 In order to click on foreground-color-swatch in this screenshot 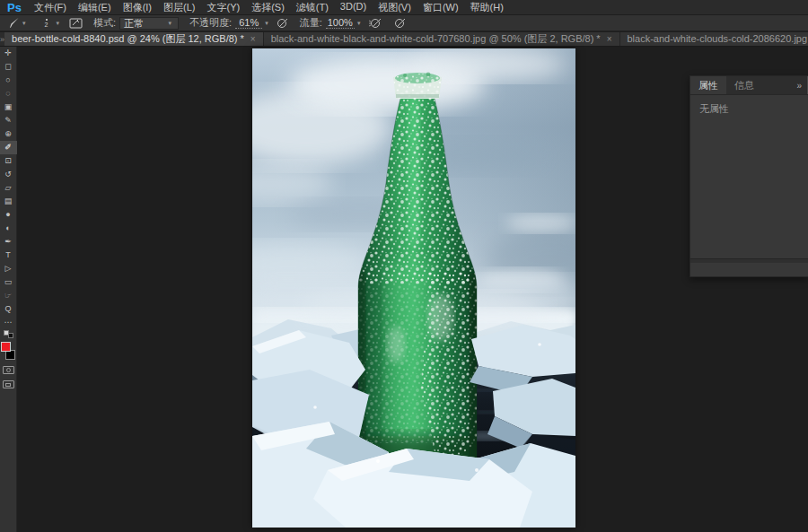, I will do `click(5, 346)`.